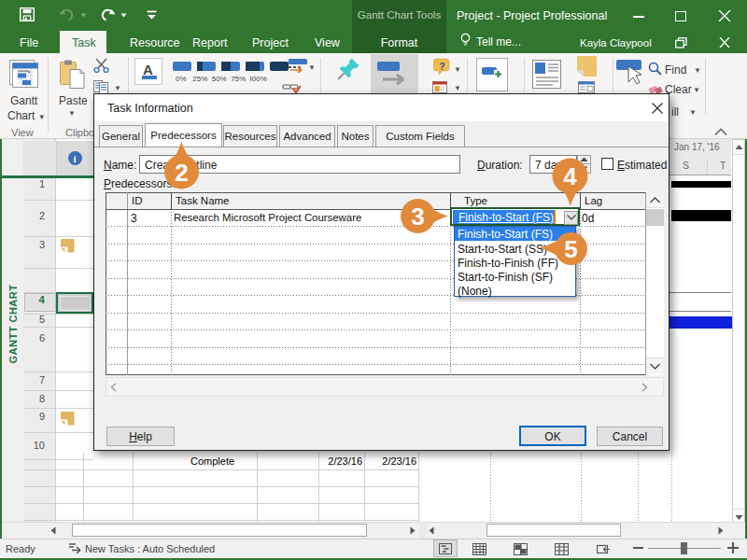  Describe the element at coordinates (181, 173) in the screenshot. I see `svg-text: 2` at that location.